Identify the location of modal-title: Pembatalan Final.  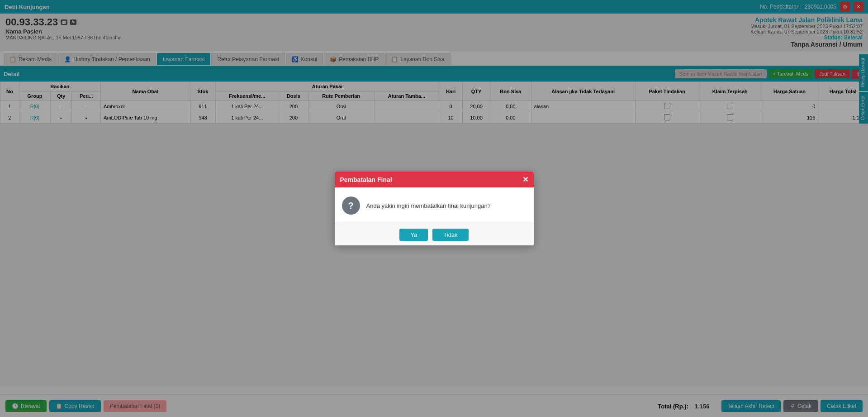
(366, 180).